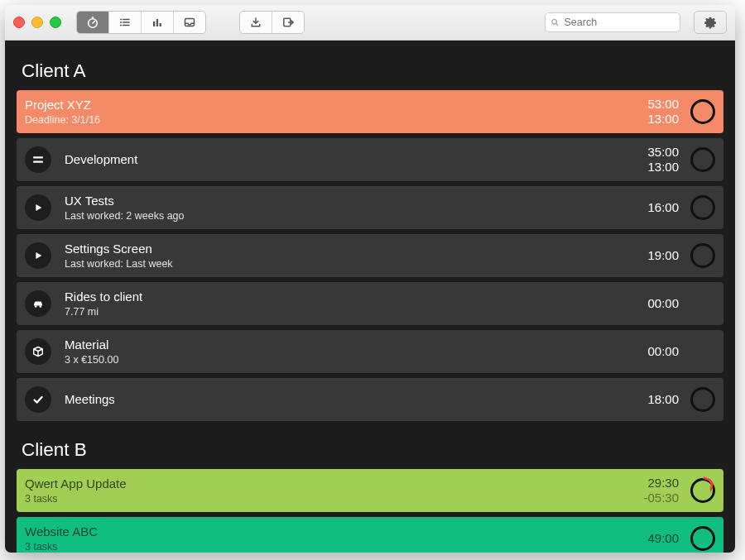 The image size is (745, 560). What do you see at coordinates (124, 208) in the screenshot?
I see `row-labels: UX Tests Last worked: 2 weeks ago` at bounding box center [124, 208].